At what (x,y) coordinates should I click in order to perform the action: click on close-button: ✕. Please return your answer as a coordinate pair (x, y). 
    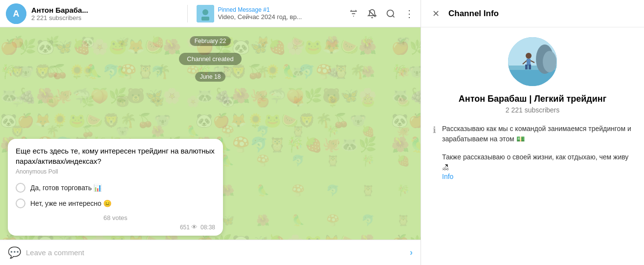
    Looking at the image, I should click on (436, 14).